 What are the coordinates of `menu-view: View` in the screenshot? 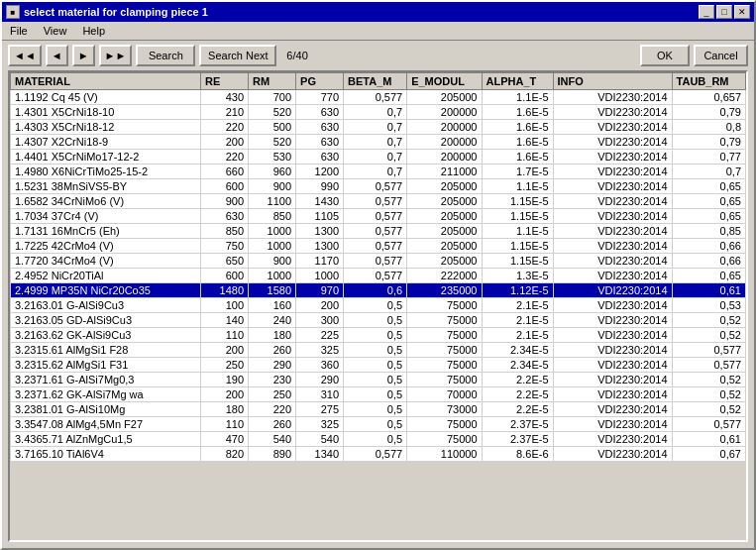 It's located at (55, 31).